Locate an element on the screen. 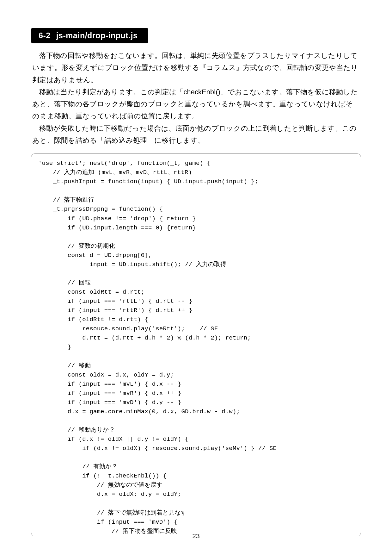 This screenshot has width=392, height=555. section-heading: 6-2js-main/drop-input.js is located at coordinates (90, 35).